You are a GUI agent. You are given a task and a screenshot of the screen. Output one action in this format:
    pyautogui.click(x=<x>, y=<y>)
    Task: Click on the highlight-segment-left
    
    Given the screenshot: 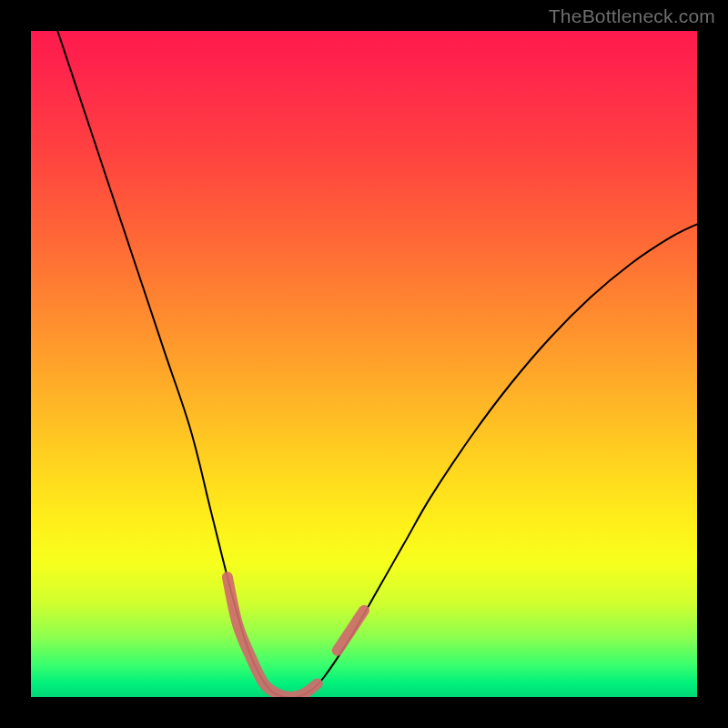 What is the action you would take?
    pyautogui.click(x=273, y=637)
    